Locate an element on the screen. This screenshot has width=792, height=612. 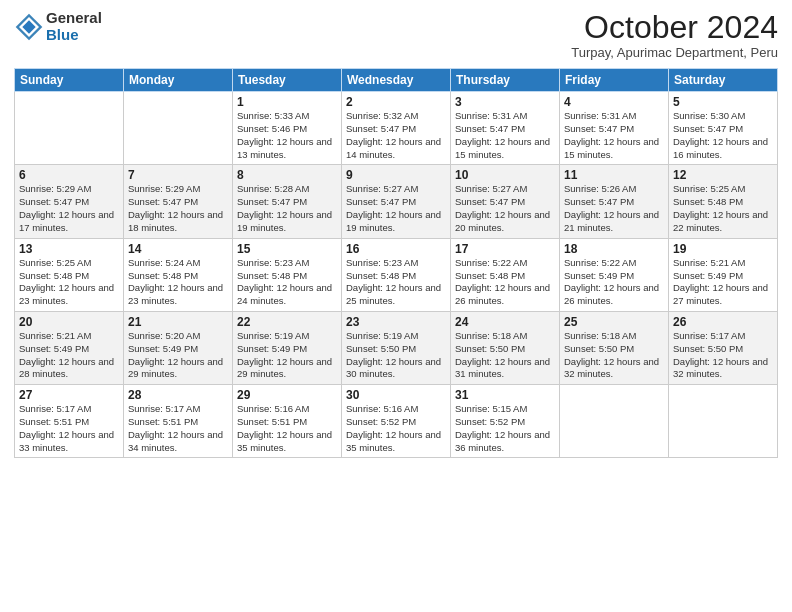
calendar-cell: 14Sunrise: 5:24 AM Sunset: 5:48 PM Dayli… is located at coordinates (178, 274).